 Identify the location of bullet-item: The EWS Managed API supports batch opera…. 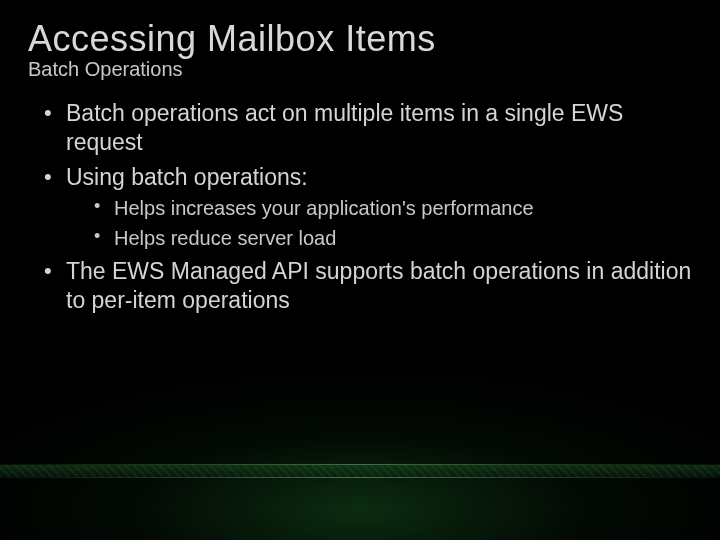
(368, 286).